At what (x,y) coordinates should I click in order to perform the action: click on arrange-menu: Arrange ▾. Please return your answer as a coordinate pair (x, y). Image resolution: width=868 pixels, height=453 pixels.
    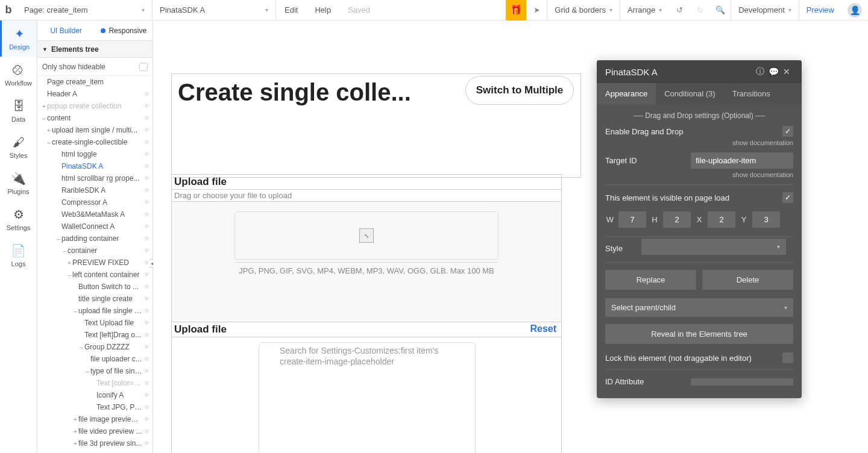
    Looking at the image, I should click on (644, 10).